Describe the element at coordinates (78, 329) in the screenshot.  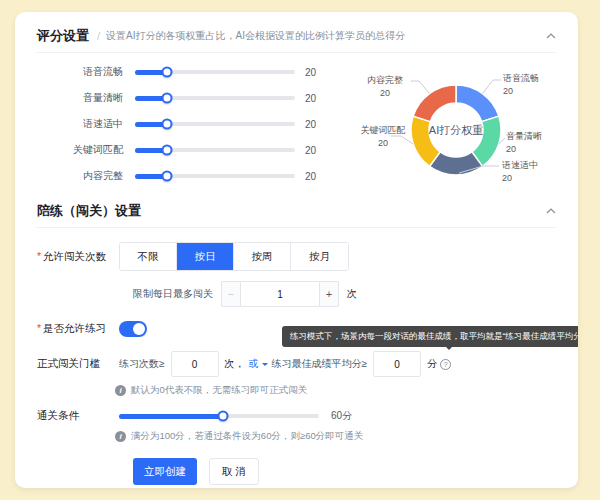
I see `allow-practice-label: *是否允许练习` at that location.